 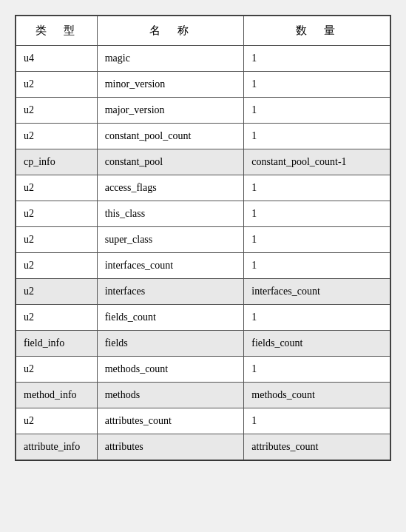 I want to click on cell-name: super_class, so click(x=170, y=240).